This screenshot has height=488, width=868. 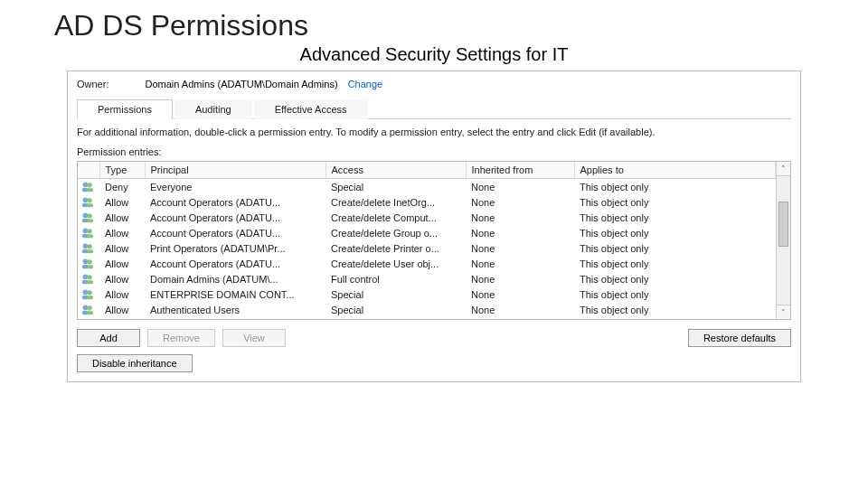 What do you see at coordinates (89, 170) in the screenshot?
I see `col-icon-header` at bounding box center [89, 170].